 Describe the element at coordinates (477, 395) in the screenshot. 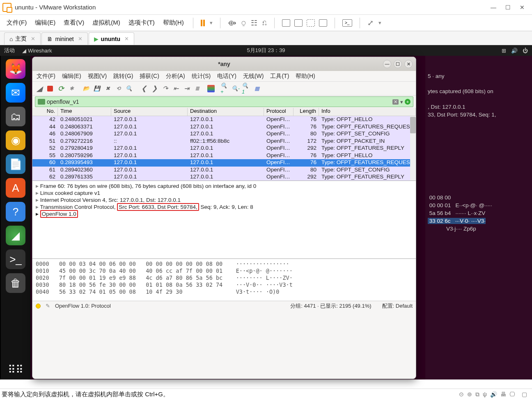

I see `network-adapter-icon: ⧉` at that location.